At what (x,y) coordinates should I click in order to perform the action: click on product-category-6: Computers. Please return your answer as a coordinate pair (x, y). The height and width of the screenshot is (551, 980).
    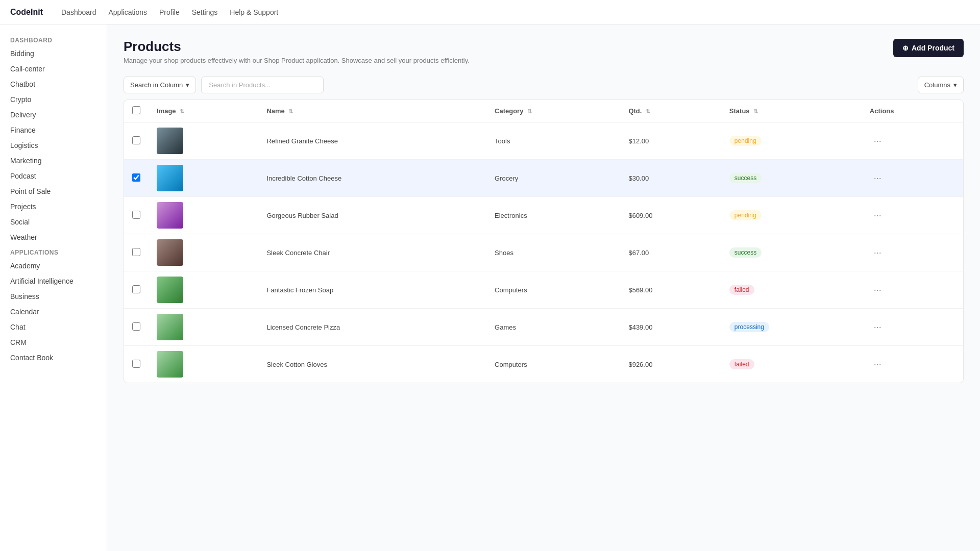
    Looking at the image, I should click on (553, 364).